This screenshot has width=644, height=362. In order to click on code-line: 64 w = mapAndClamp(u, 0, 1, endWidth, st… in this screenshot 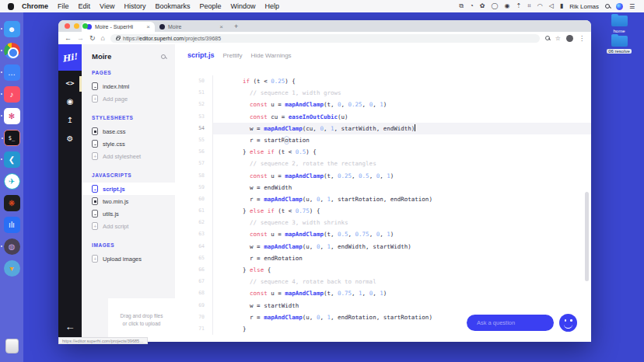, I will do `click(383, 247)`.